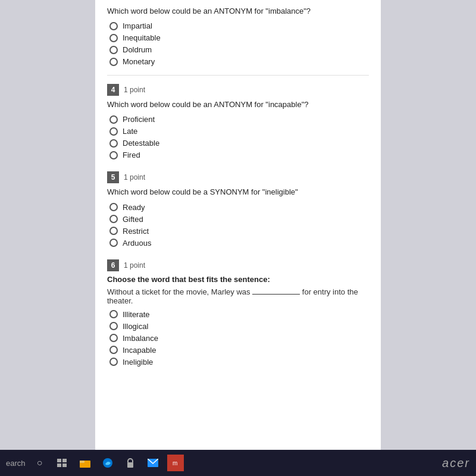  I want to click on q6-header: 6 1 point, so click(238, 265).